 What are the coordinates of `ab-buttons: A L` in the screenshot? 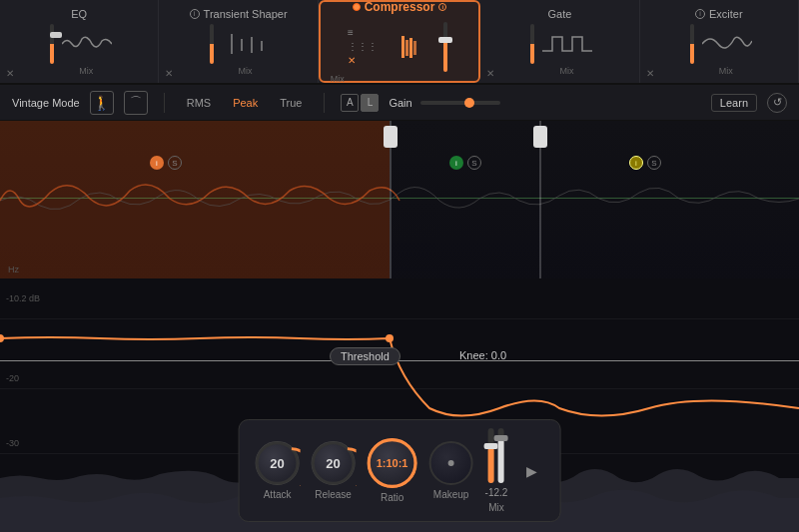 It's located at (360, 103).